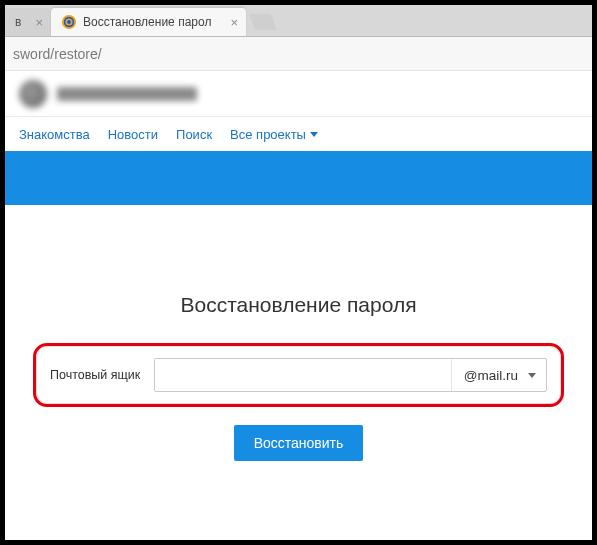 The width and height of the screenshot is (597, 545). Describe the element at coordinates (69, 22) in the screenshot. I see `mailru-favicon-icon` at that location.